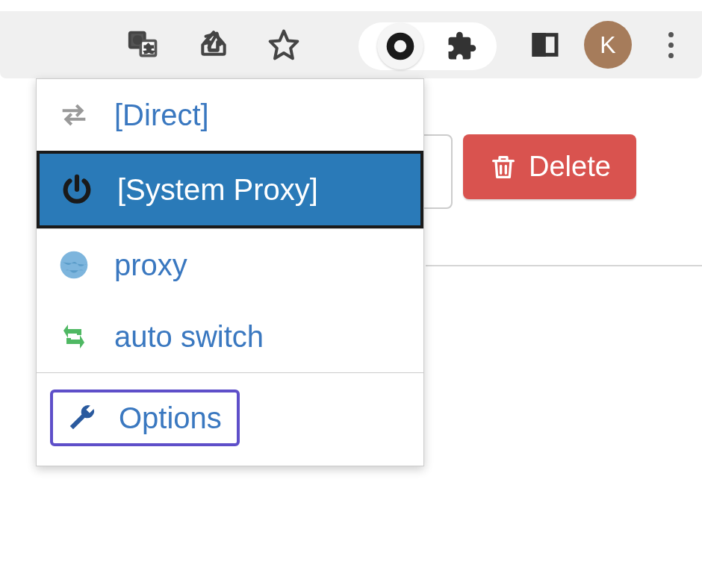 The width and height of the screenshot is (702, 588). I want to click on translate-icon: G 文, so click(143, 45).